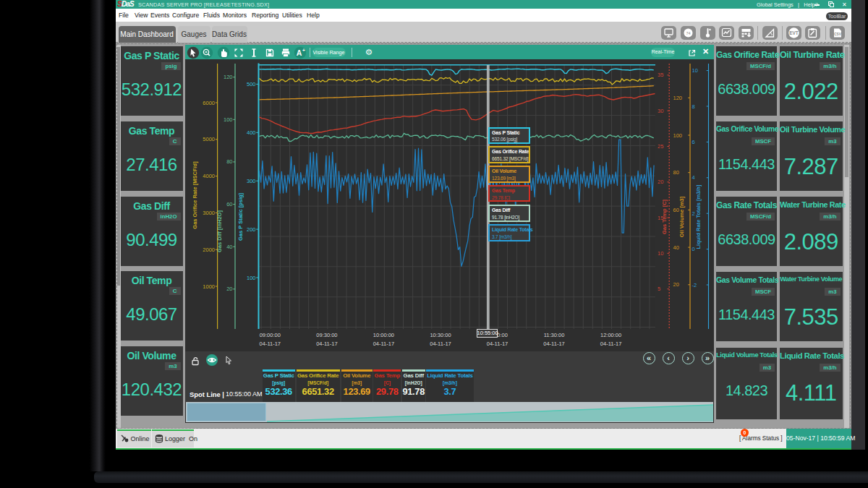  Describe the element at coordinates (208, 139) in the screenshot. I see `svg-text: 5000` at that location.